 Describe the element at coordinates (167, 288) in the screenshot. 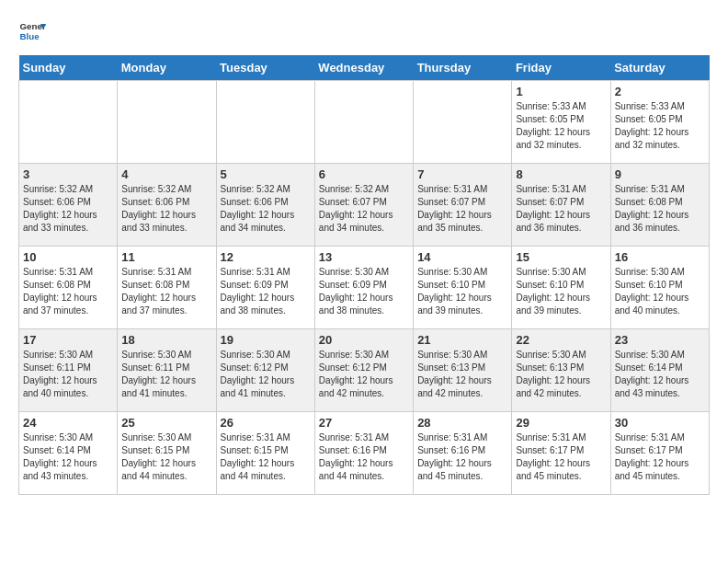

I see `calendar-cell: 11Sunrise: 5:31 AMSunset: 6:08 PMDayligh…` at that location.